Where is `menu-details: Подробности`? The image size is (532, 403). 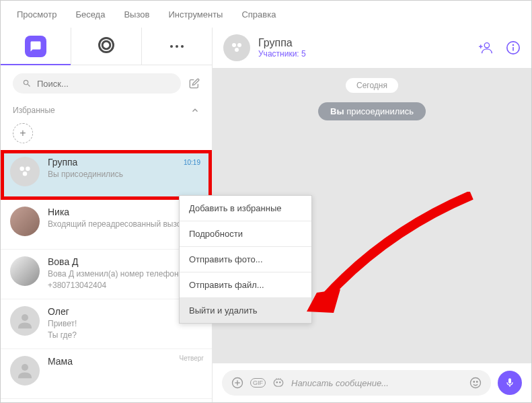
menu-details: Подробности is located at coordinates (245, 234).